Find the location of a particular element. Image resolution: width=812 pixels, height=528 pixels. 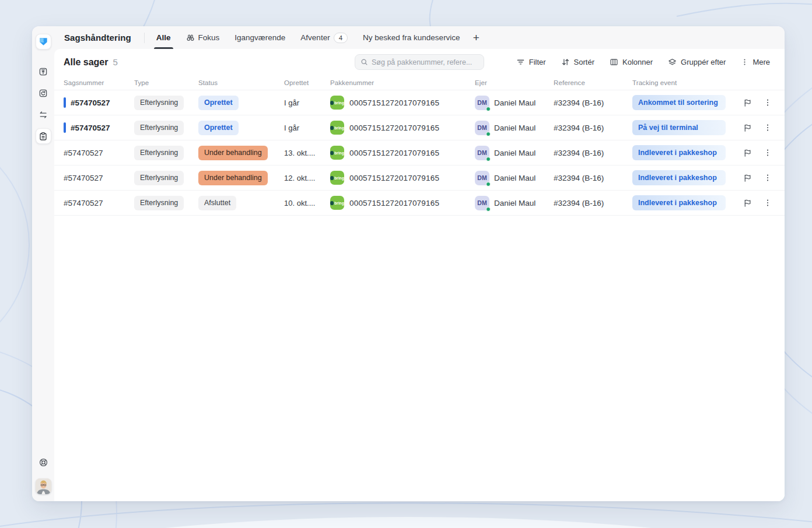

tracking-cell: På vej til terminal is located at coordinates (687, 128).